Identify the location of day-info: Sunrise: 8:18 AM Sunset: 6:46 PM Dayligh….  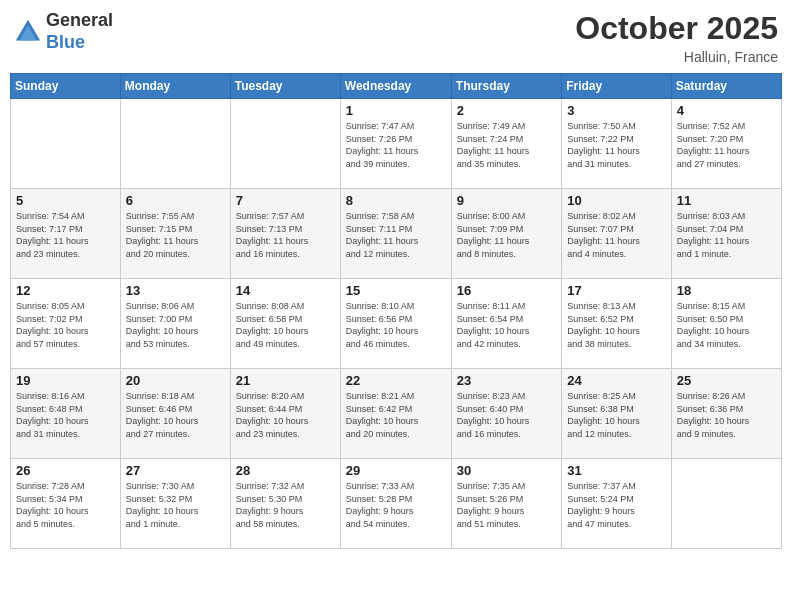
(176, 415).